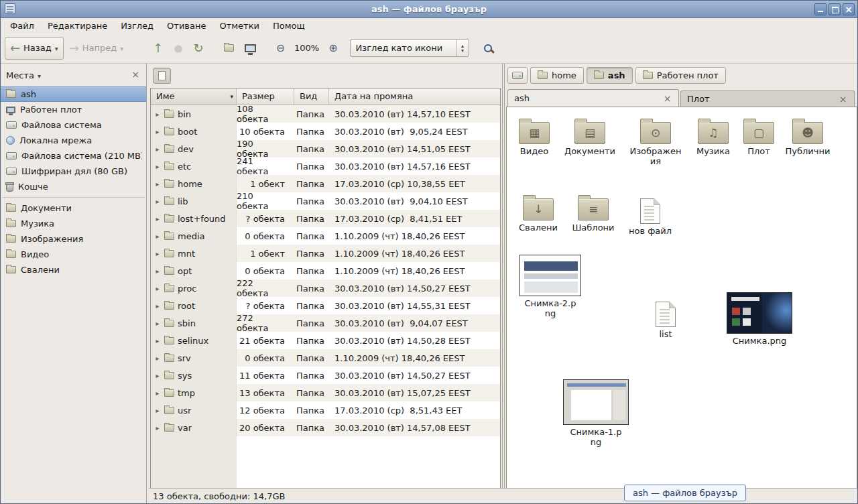 Image resolution: width=858 pixels, height=504 pixels. I want to click on up-button, so click(158, 48).